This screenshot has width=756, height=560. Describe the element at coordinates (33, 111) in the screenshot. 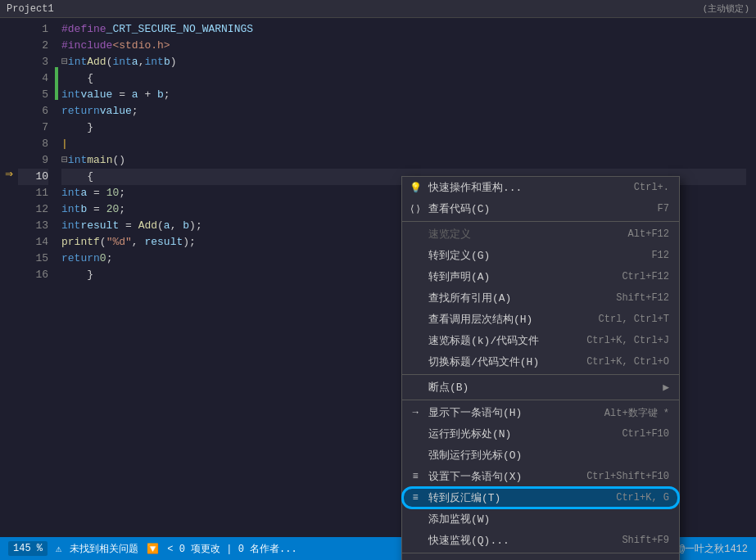

I see `line-number: 6` at that location.